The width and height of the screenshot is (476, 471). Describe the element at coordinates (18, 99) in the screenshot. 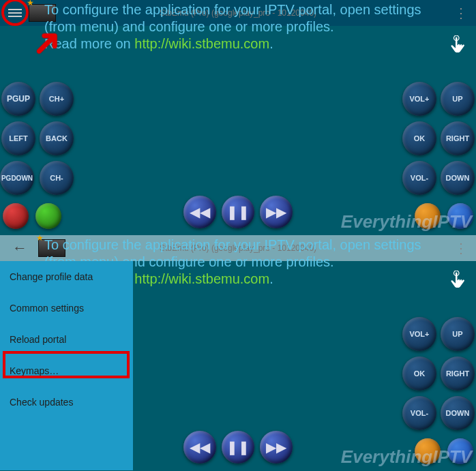

I see `pgup-button: PGUP` at that location.